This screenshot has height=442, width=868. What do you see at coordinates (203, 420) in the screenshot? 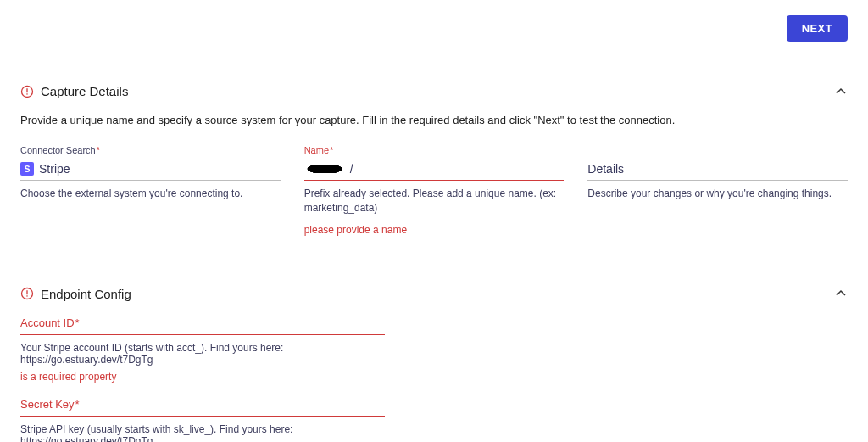
I see `secret-key-field: Secret Key* Stripe API key (usually star…` at bounding box center [203, 420].